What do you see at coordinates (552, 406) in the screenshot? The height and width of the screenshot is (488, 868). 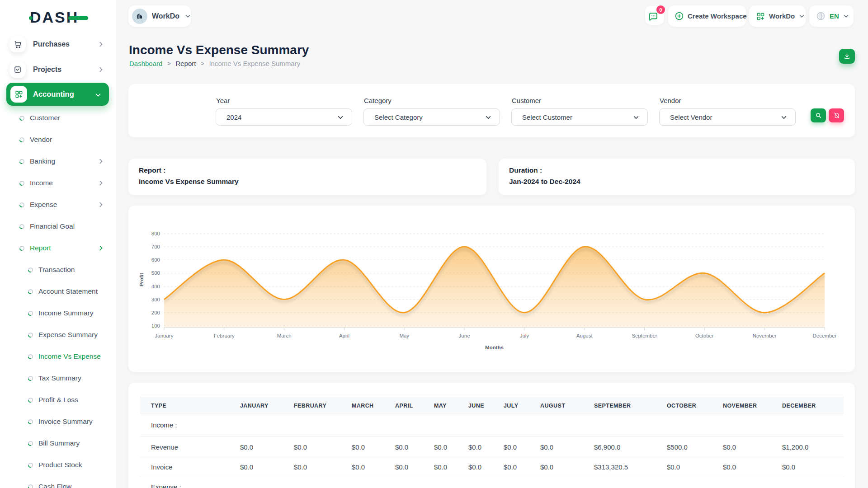 I see `table-header-august: AUGUST` at bounding box center [552, 406].